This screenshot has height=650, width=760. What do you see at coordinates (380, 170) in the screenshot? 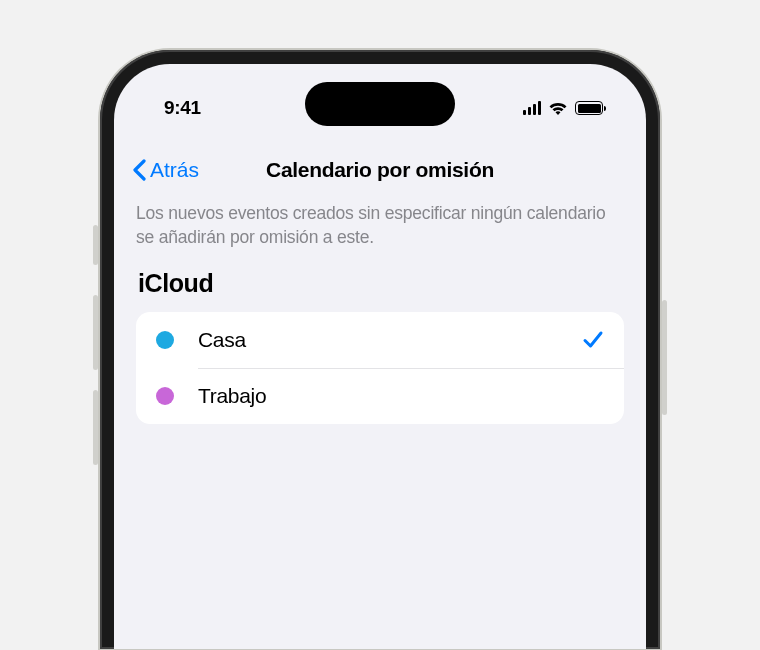
I see `nav-bar: Atrás Calendario por omisión` at bounding box center [380, 170].